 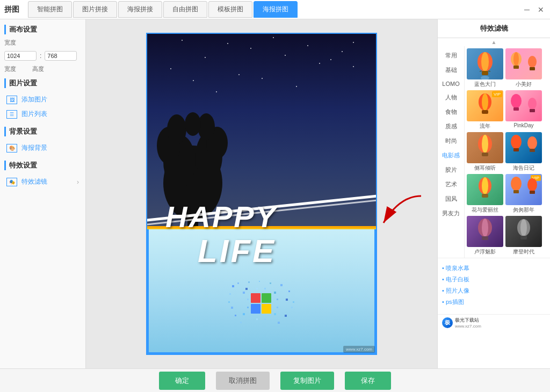 I want to click on effect-item-fountain: 喷泉水幕, so click(x=494, y=268).